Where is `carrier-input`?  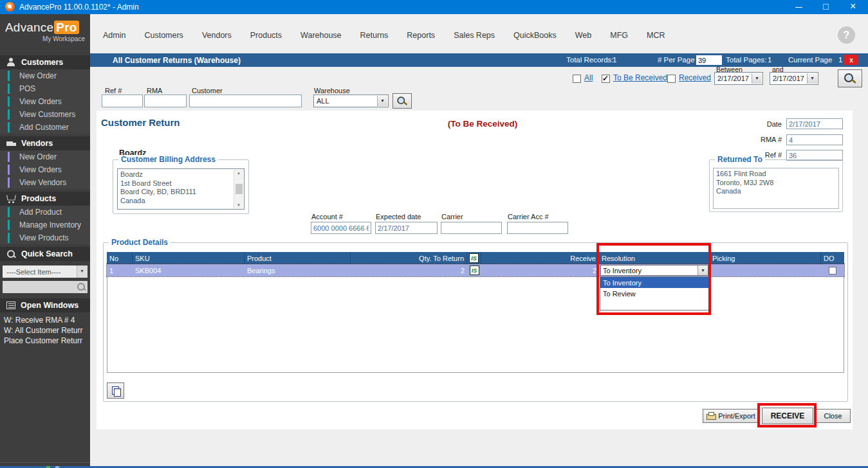 carrier-input is located at coordinates (471, 228).